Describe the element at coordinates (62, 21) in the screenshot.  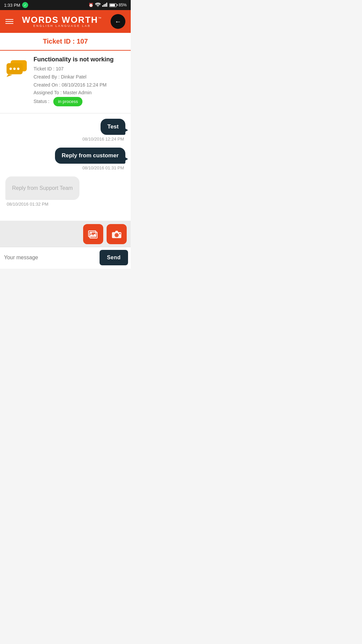
I see `logo-area: WORDS WORTH™ ENGLISH LANGUAGE LAB` at that location.